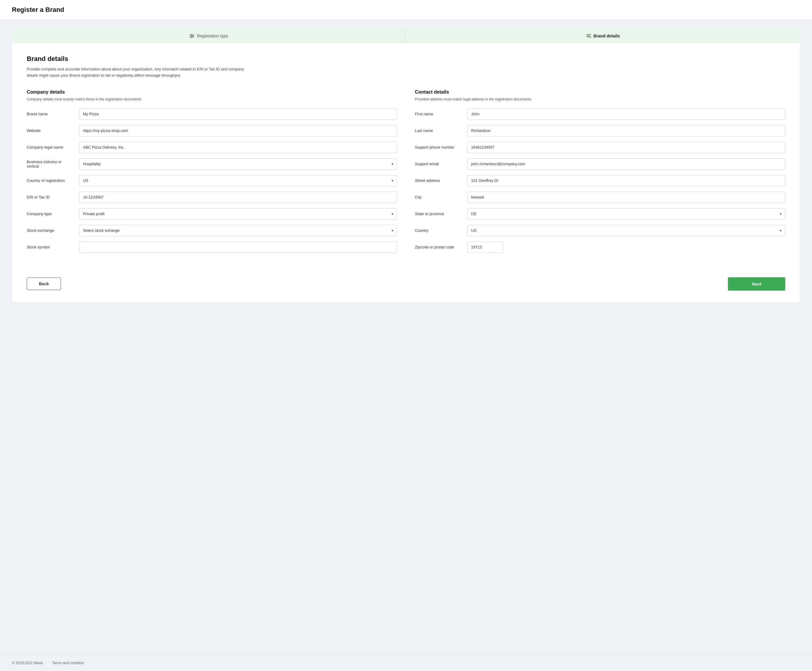 The image size is (812, 671). I want to click on first-name-row: First name, so click(600, 114).